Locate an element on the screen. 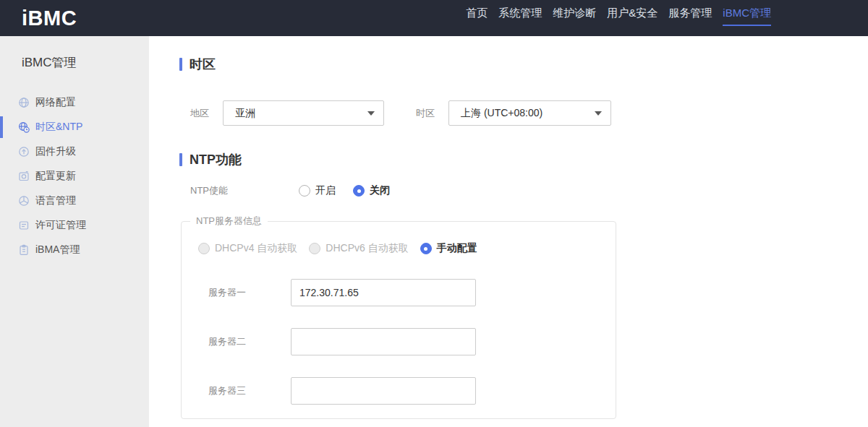 This screenshot has height=427, width=868. ntp-section-title: NTP功能 is located at coordinates (524, 160).